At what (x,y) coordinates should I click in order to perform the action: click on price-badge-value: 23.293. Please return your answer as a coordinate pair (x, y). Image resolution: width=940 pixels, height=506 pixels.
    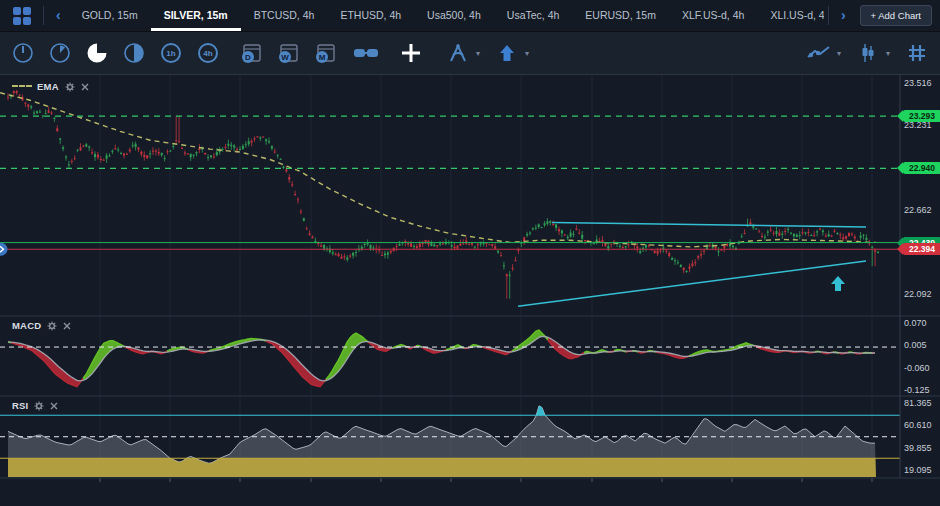
    Looking at the image, I should click on (922, 116).